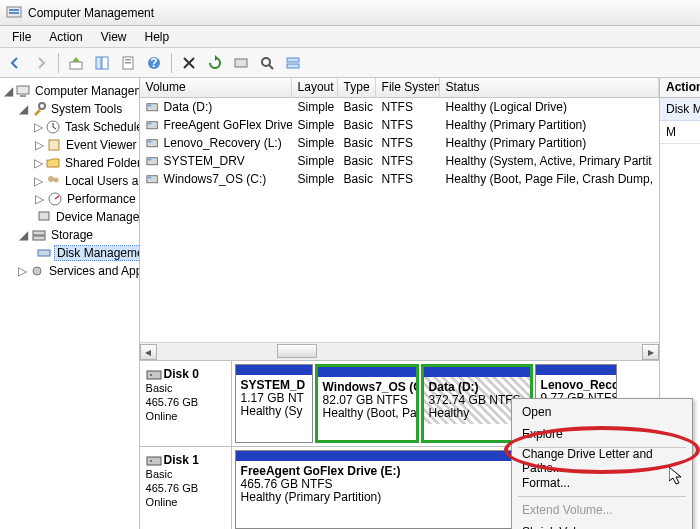  I want to click on volume-name: Windows7_OS (C:), so click(216, 179).